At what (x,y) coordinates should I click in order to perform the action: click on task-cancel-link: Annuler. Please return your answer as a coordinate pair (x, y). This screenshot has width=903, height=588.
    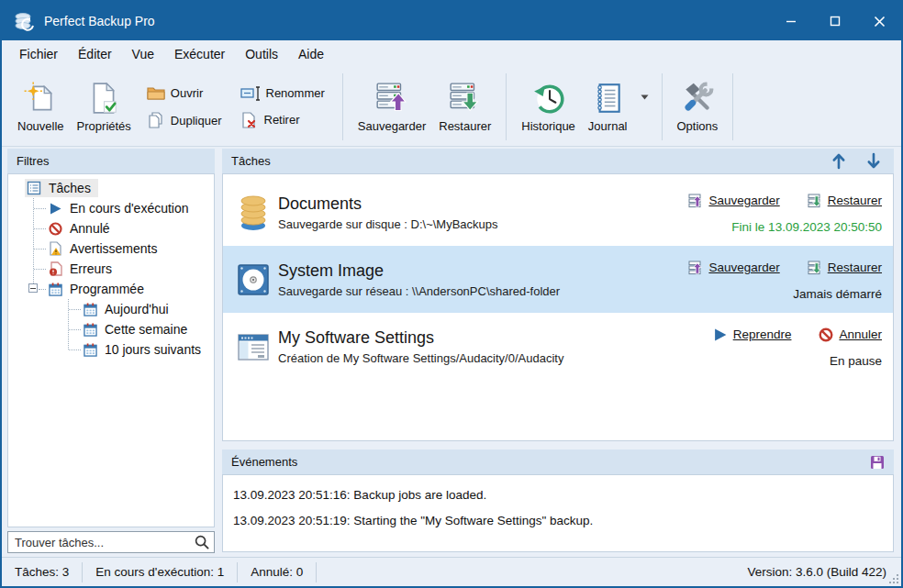
    Looking at the image, I should click on (850, 335).